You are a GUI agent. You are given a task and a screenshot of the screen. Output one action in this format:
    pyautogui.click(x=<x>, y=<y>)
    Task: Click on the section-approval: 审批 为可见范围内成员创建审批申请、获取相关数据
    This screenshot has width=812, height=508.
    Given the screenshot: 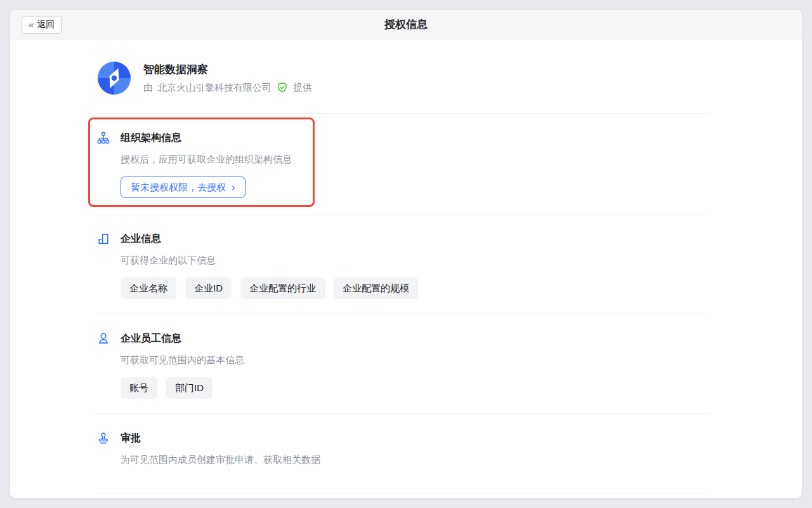 What is the action you would take?
    pyautogui.click(x=403, y=453)
    